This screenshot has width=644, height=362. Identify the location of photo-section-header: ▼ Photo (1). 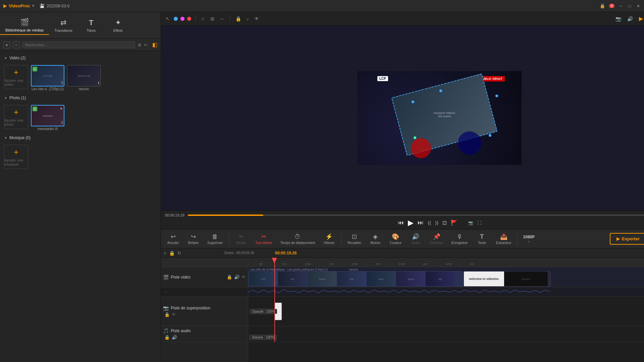
(80, 98).